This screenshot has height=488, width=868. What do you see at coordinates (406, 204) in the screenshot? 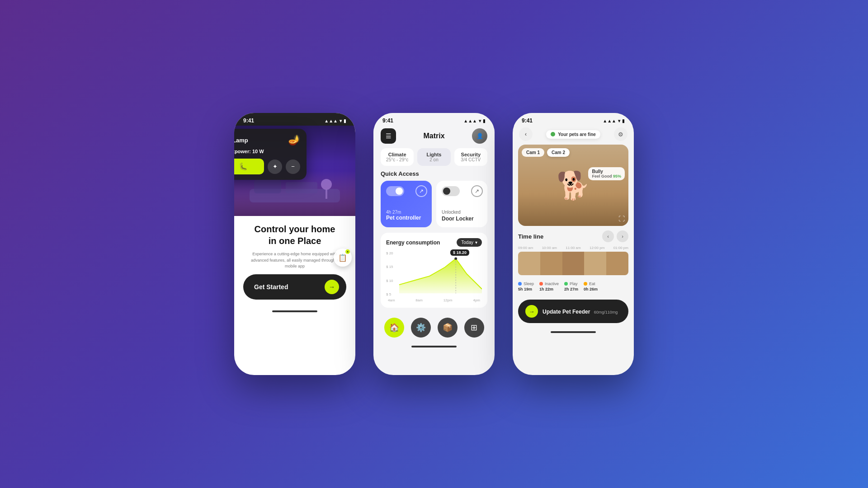
I see `pet-controller-card: ↗ 4h 27m Pet controller` at bounding box center [406, 204].